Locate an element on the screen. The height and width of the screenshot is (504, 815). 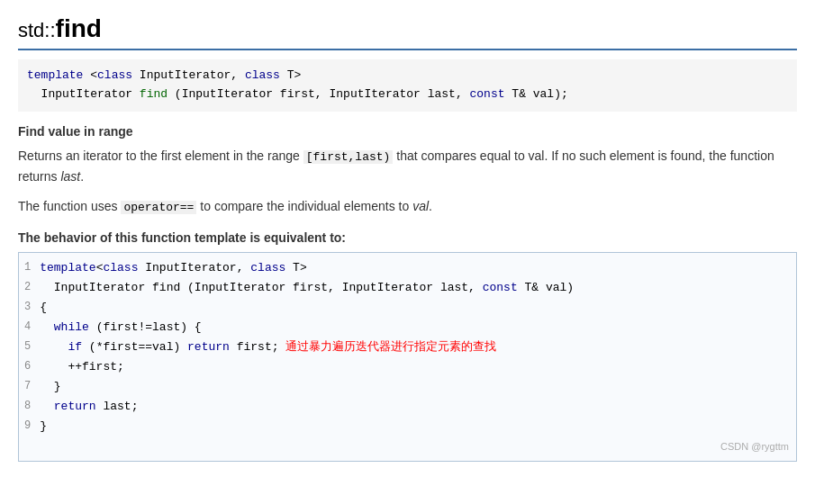
line-code-3: { is located at coordinates (418, 308).